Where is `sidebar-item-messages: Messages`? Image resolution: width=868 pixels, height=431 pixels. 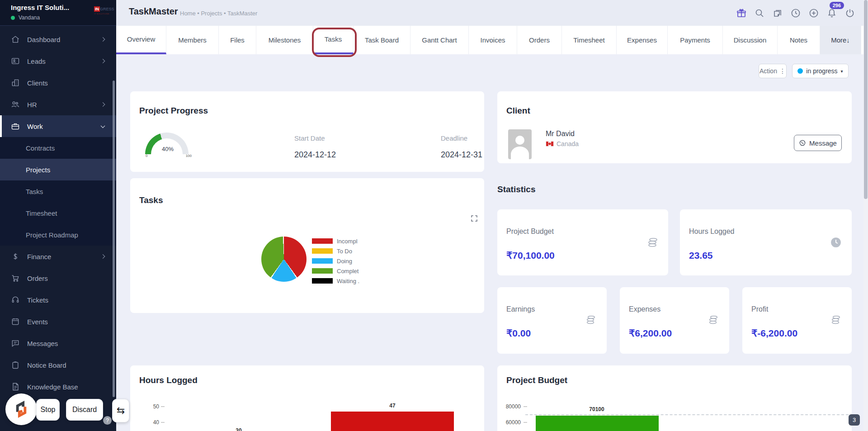 sidebar-item-messages: Messages is located at coordinates (58, 343).